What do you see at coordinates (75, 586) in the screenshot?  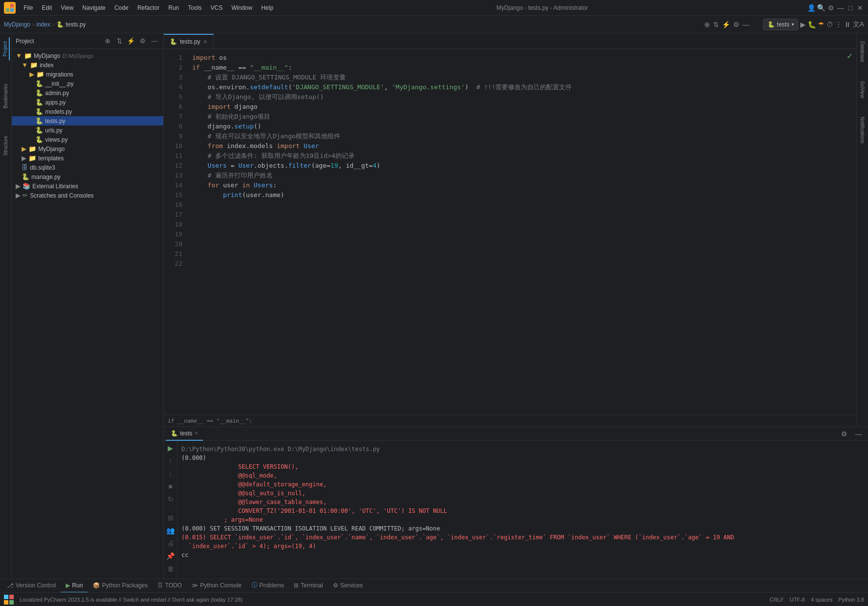 I see `bottom-tab-run: ▶ Run` at bounding box center [75, 586].